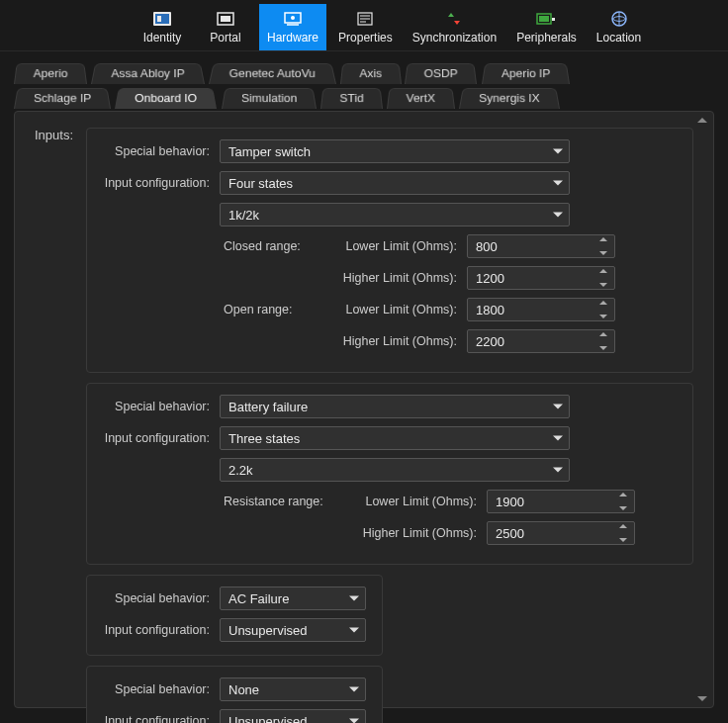 The image size is (728, 723). Describe the element at coordinates (293, 38) in the screenshot. I see `nav-label: Hardware` at that location.